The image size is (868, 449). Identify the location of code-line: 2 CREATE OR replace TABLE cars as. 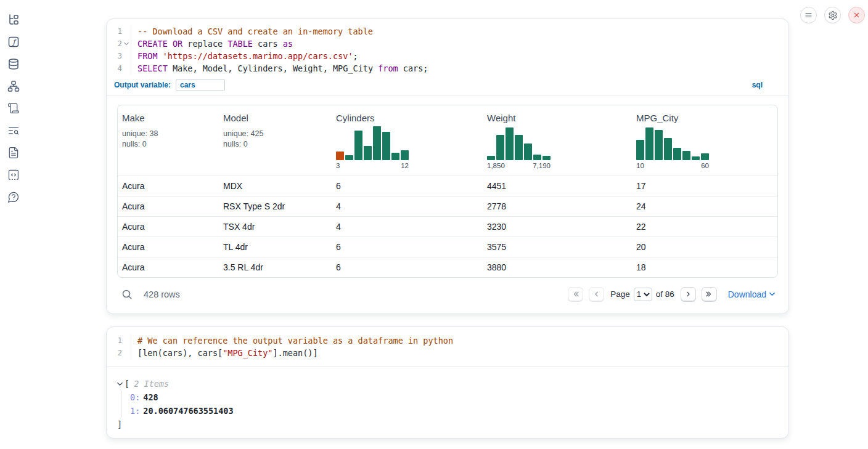
(448, 44).